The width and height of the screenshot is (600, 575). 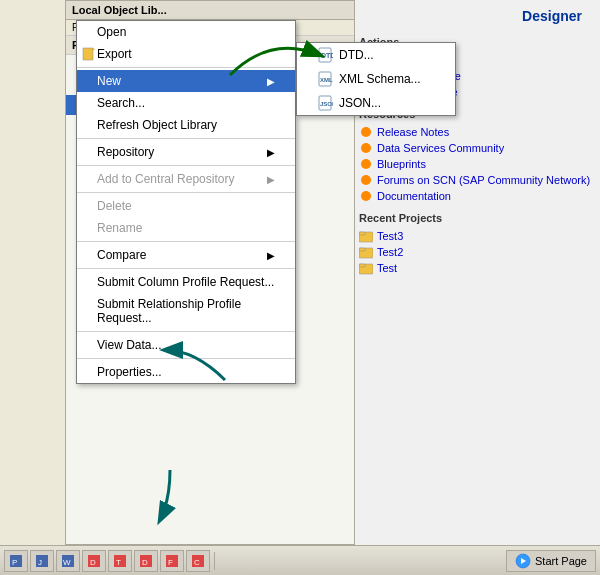 What do you see at coordinates (271, 180) in the screenshot?
I see `add-central-arrow: ▶` at bounding box center [271, 180].